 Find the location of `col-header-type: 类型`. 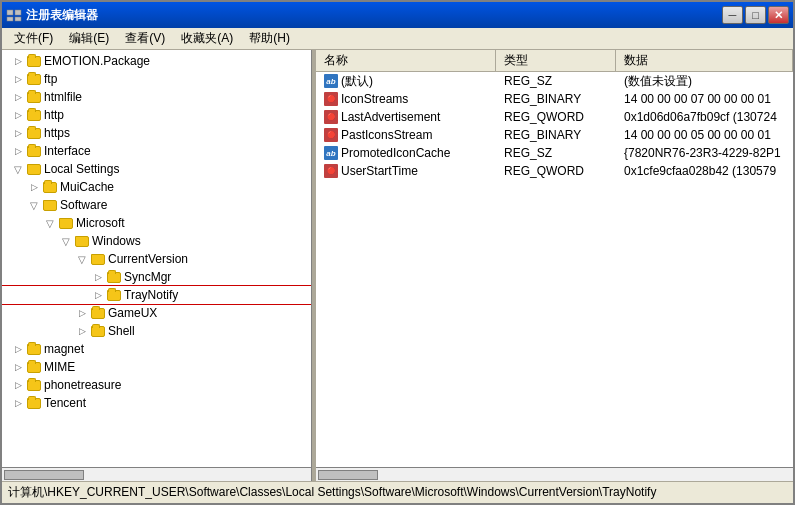

col-header-type: 类型 is located at coordinates (556, 60).